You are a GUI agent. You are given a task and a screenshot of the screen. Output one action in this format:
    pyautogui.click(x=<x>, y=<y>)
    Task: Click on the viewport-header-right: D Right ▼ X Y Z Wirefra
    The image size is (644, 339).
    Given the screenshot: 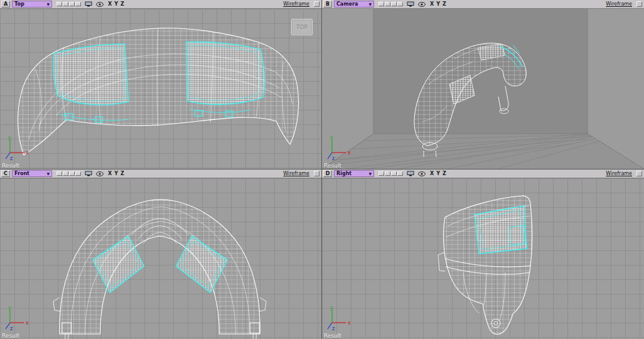 What is the action you would take?
    pyautogui.click(x=483, y=174)
    